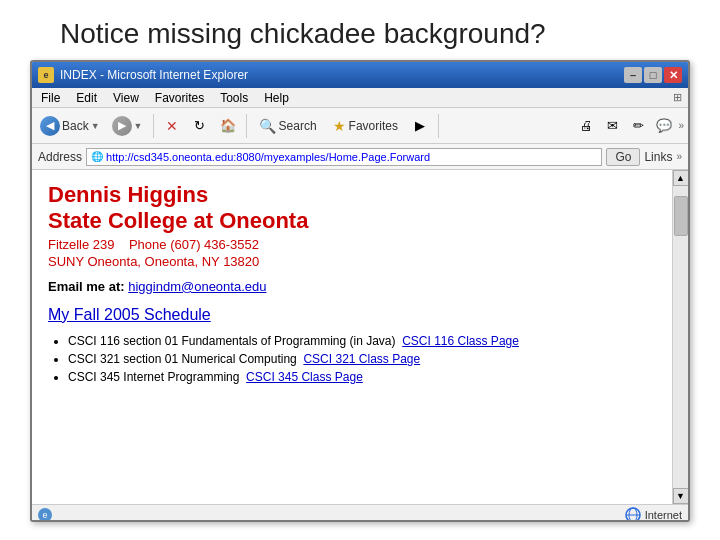  Describe the element at coordinates (126, 98) in the screenshot. I see `menu-view: View` at that location.